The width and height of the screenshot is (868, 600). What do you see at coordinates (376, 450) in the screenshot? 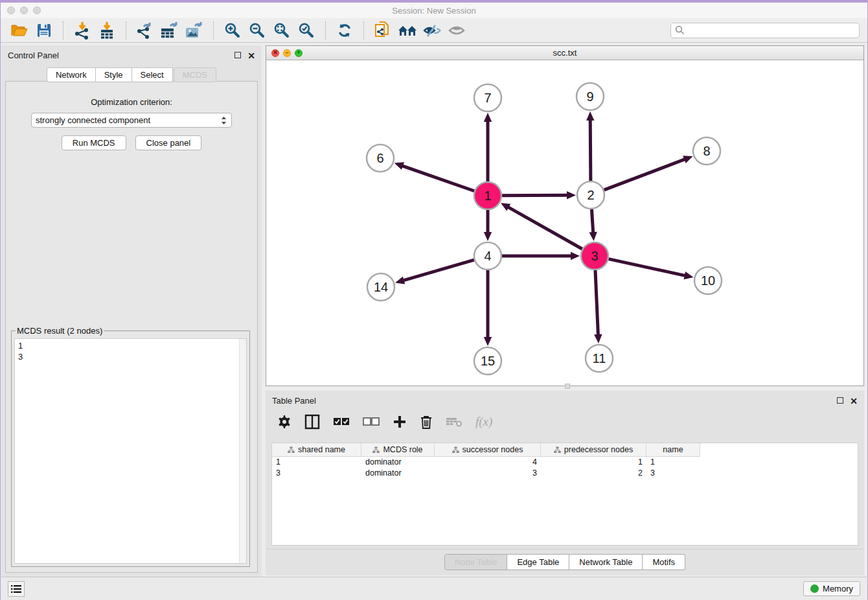
I see `column-type-icon` at bounding box center [376, 450].